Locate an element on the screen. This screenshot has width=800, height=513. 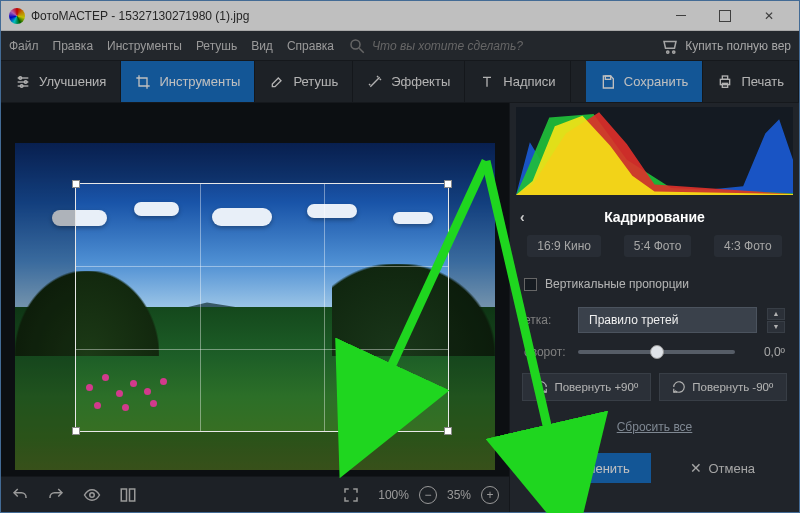
menu-tools: Инструменты is located at coordinates (144, 46).